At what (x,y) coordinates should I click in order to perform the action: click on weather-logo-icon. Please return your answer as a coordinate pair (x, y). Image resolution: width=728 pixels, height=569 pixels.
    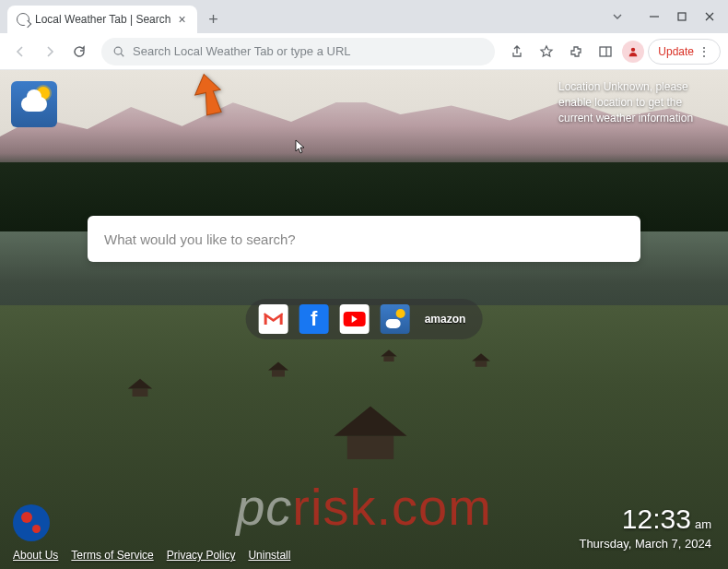
    Looking at the image, I should click on (34, 104).